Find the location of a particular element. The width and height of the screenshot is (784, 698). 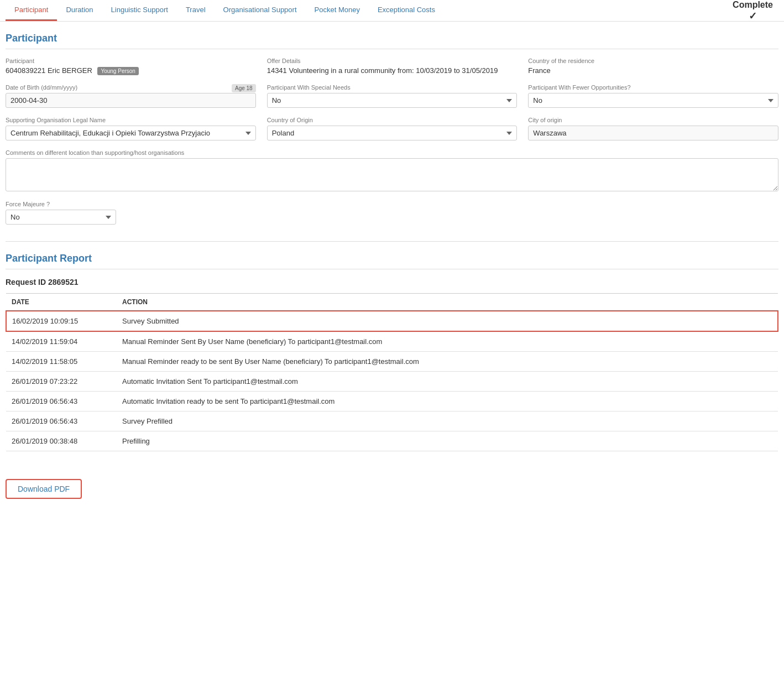

table-row: 26/01/2019 06:56:43Automatic Invitation … is located at coordinates (392, 402).